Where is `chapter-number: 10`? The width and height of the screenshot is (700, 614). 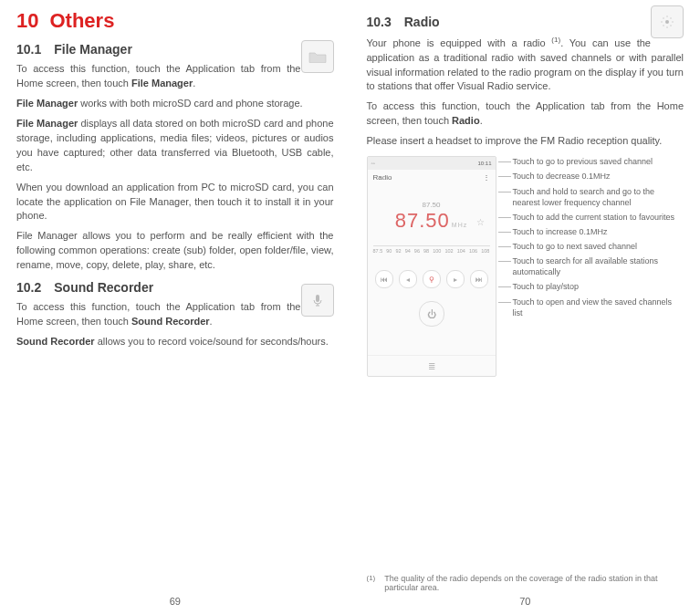
chapter-number: 10 is located at coordinates (27, 20).